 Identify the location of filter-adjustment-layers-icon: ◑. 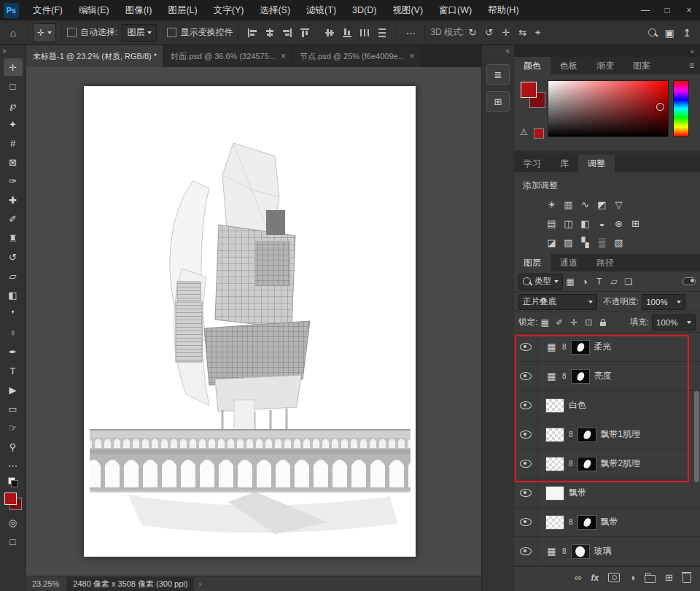
(585, 282).